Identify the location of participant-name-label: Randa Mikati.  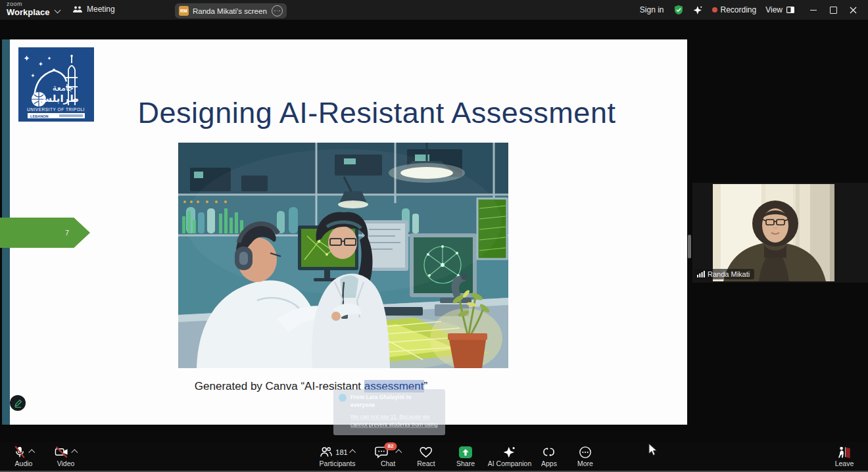
(725, 274).